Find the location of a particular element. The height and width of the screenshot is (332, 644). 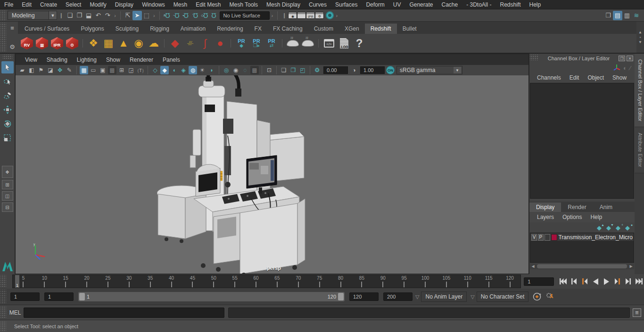

bake-pie-icon is located at coordinates (293, 43).